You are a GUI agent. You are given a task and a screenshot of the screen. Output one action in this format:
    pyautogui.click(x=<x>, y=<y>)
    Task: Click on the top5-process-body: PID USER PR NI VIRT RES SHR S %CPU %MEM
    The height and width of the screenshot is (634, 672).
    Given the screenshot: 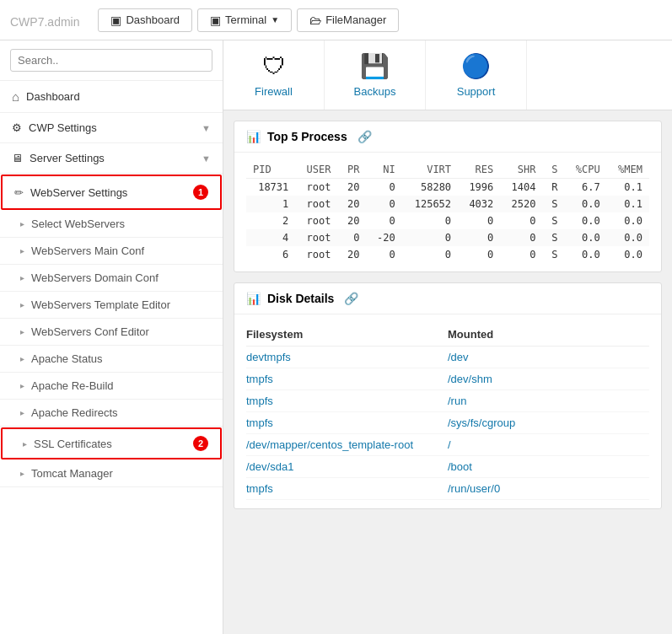 What is the action you would take?
    pyautogui.click(x=448, y=212)
    